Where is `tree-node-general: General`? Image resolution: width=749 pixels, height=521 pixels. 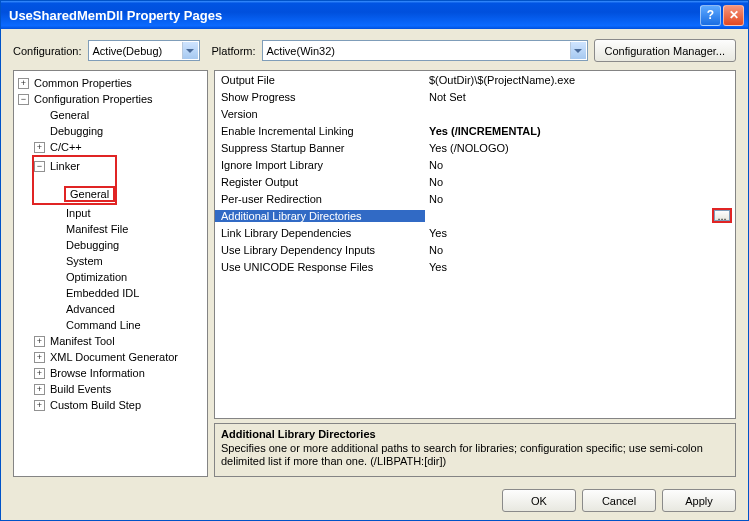
tree-node-general: General is located at coordinates (110, 115).